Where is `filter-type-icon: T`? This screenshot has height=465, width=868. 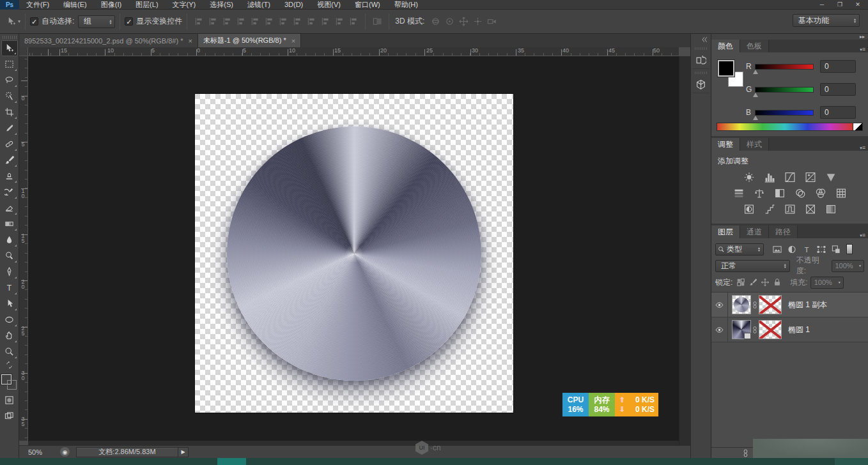 filter-type-icon: T is located at coordinates (807, 249).